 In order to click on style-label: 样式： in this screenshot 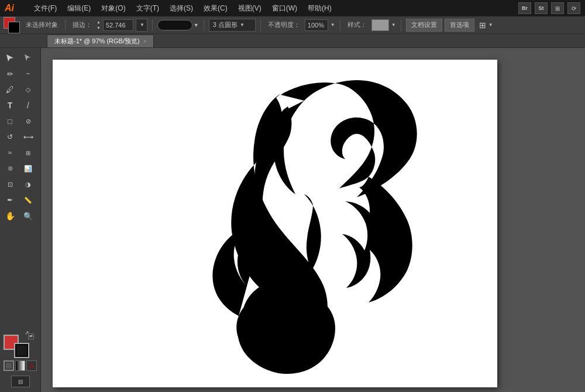, I will do `click(357, 25)`.